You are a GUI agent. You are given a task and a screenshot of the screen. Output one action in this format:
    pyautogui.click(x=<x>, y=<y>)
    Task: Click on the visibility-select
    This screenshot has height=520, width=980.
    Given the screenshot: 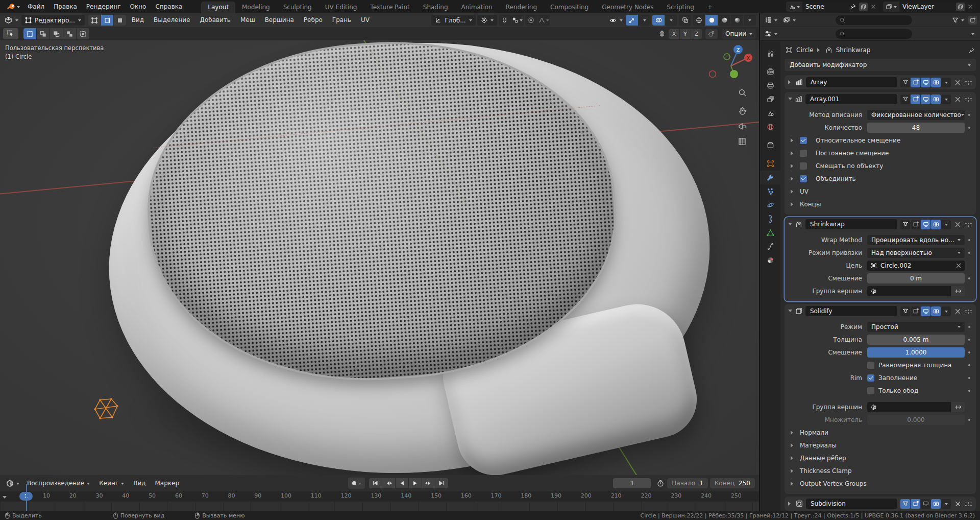 What is the action you would take?
    pyautogui.click(x=616, y=20)
    